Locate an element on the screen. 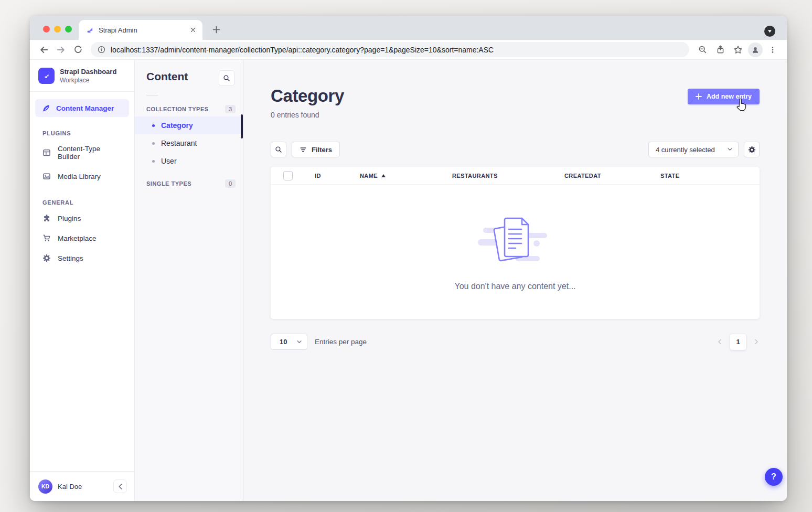 The width and height of the screenshot is (812, 512). filter-icon is located at coordinates (303, 150).